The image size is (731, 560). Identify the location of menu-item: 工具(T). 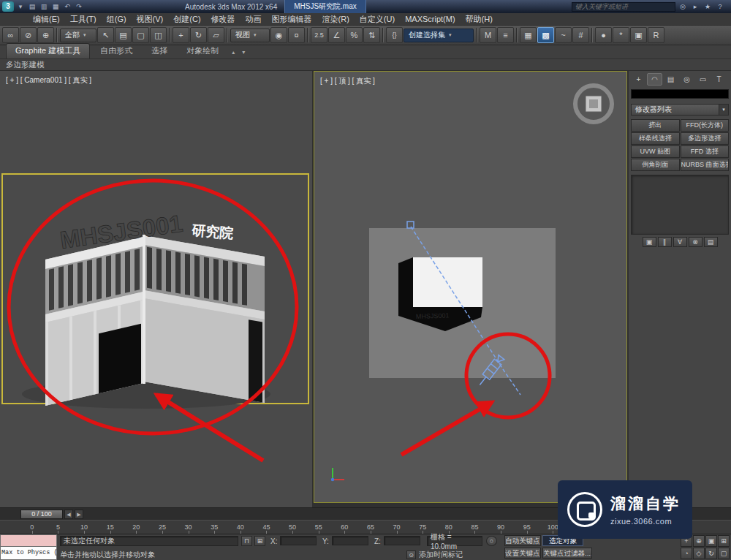
(83, 19).